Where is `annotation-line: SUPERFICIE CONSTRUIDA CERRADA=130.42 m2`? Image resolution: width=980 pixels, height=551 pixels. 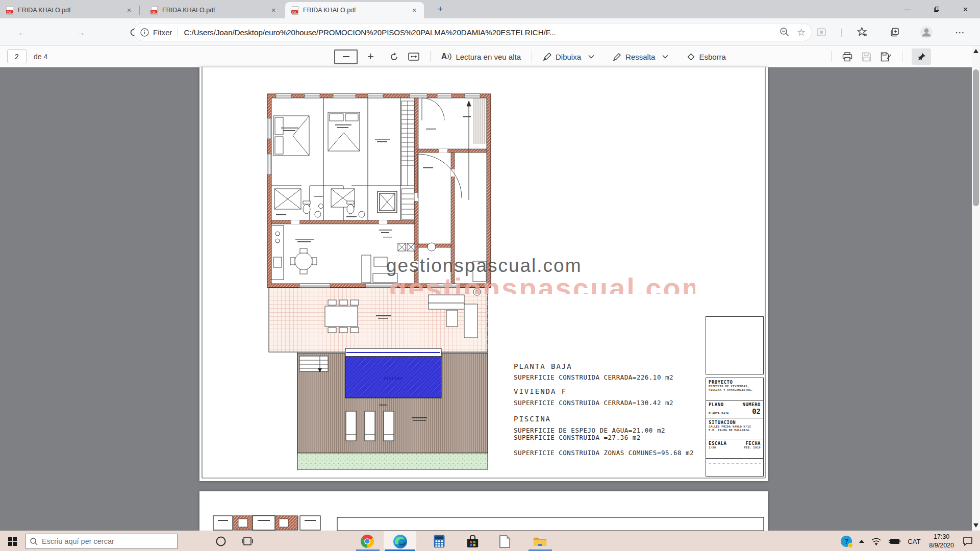 annotation-line: SUPERFICIE CONSTRUIDA CERRADA=130.42 m2 is located at coordinates (594, 403).